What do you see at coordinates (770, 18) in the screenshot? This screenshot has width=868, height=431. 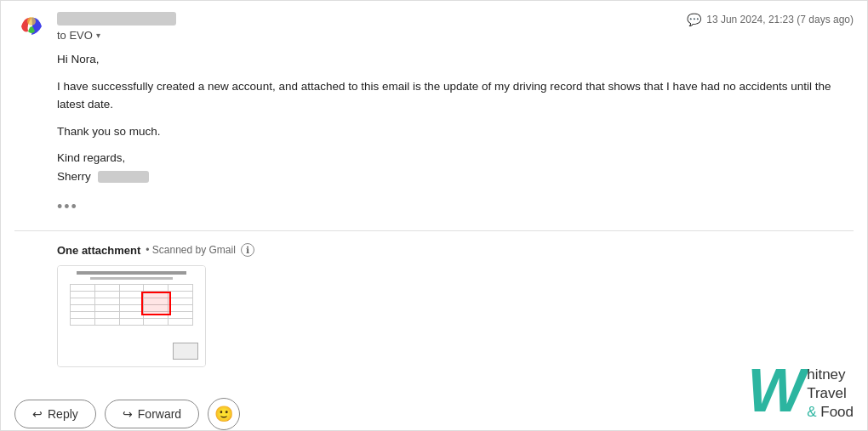 I see `timestamp-area: 💬 13 Jun 2024, 21:23 (7 days ago)` at bounding box center [770, 18].